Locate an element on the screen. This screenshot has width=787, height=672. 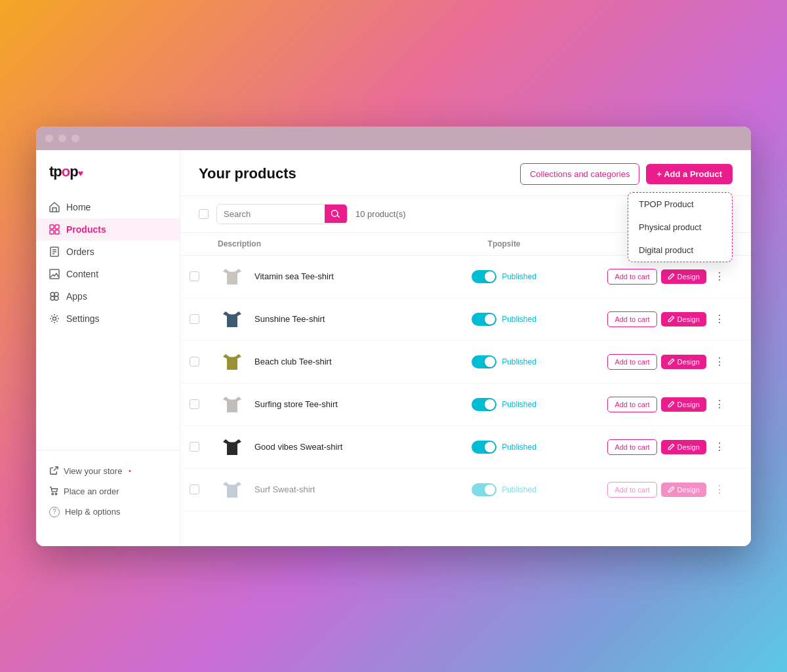
status-badge: Published is located at coordinates (519, 362).